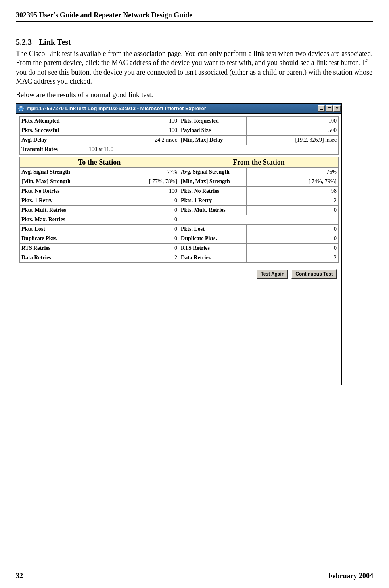 The height and width of the screenshot is (588, 389). What do you see at coordinates (213, 130) in the screenshot?
I see `cell-label: Payload Size` at bounding box center [213, 130].